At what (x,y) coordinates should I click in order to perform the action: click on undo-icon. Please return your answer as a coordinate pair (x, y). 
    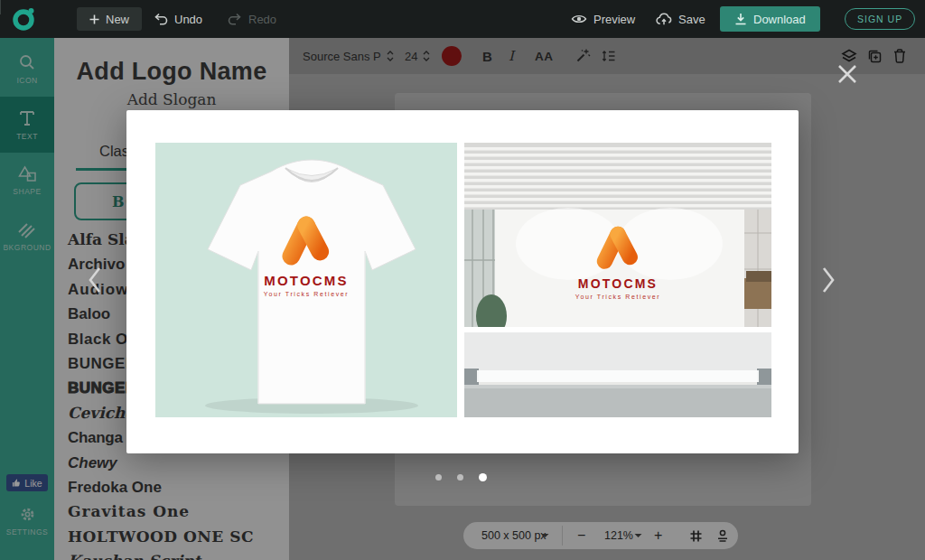
    Looking at the image, I should click on (161, 19).